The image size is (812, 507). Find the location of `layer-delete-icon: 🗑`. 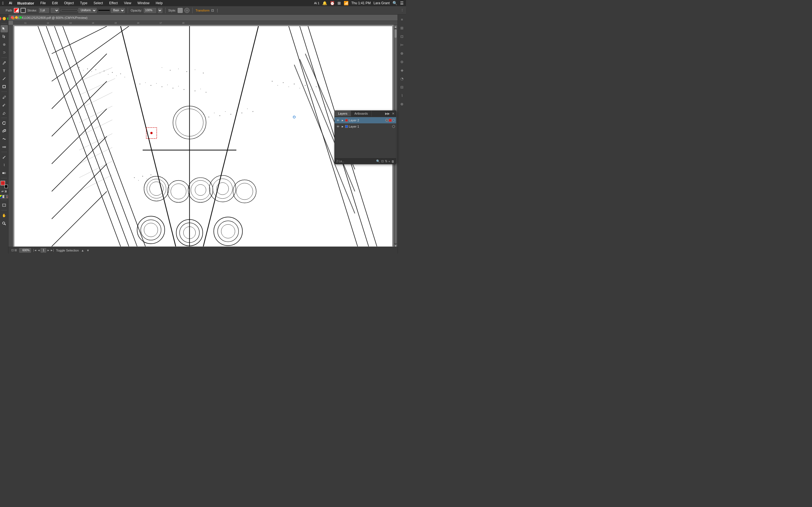

layer-delete-icon: 🗑 is located at coordinates (393, 161).